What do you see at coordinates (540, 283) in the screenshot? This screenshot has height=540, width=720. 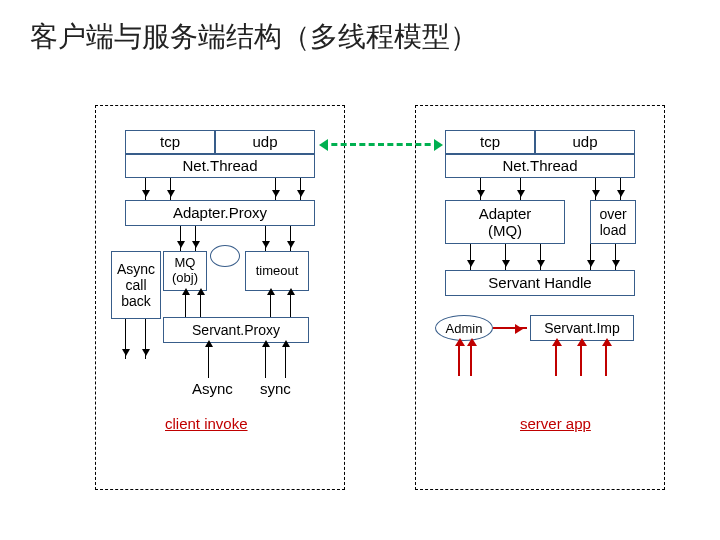 I see `server-servant-handle: Servant Handle` at bounding box center [540, 283].